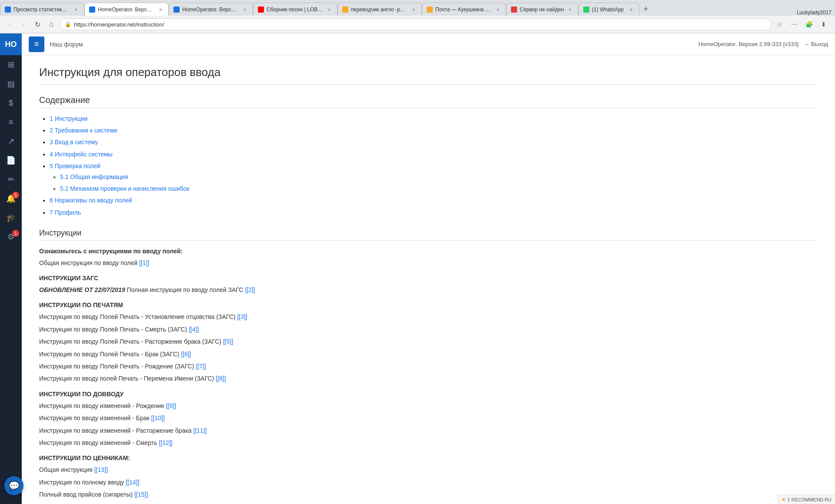  Describe the element at coordinates (11, 269) in the screenshot. I see `sidebar-left: НО ⊞▤$≡↗📄✏🔔5🎓⚙1` at that location.